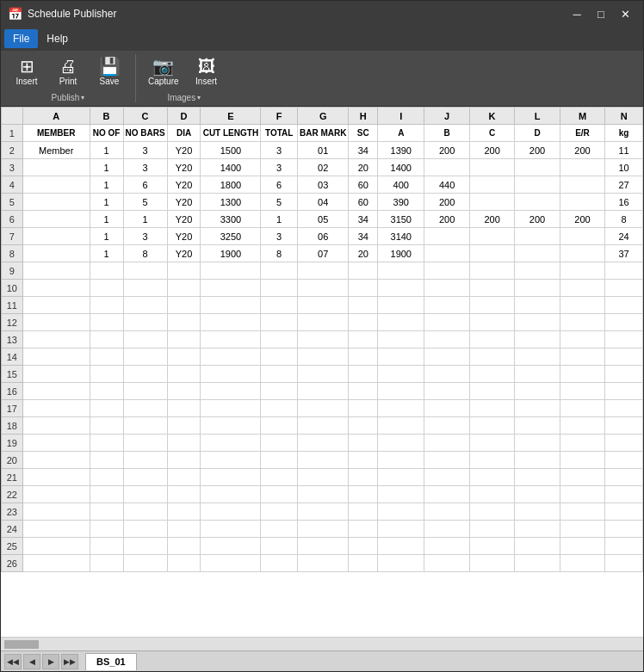 The width and height of the screenshot is (644, 672). What do you see at coordinates (447, 391) in the screenshot?
I see `data-cell-r16-c9` at bounding box center [447, 391].